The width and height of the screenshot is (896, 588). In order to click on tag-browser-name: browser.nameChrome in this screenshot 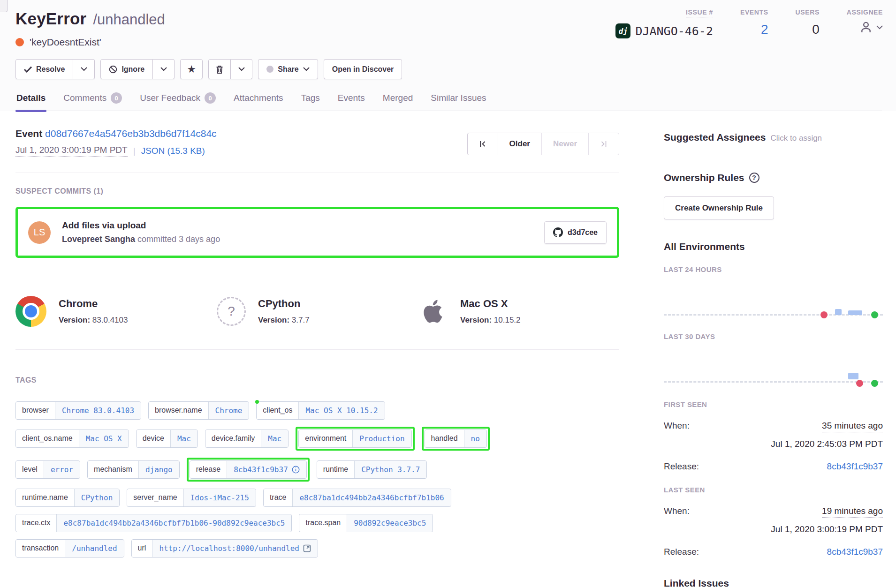, I will do `click(199, 411)`.